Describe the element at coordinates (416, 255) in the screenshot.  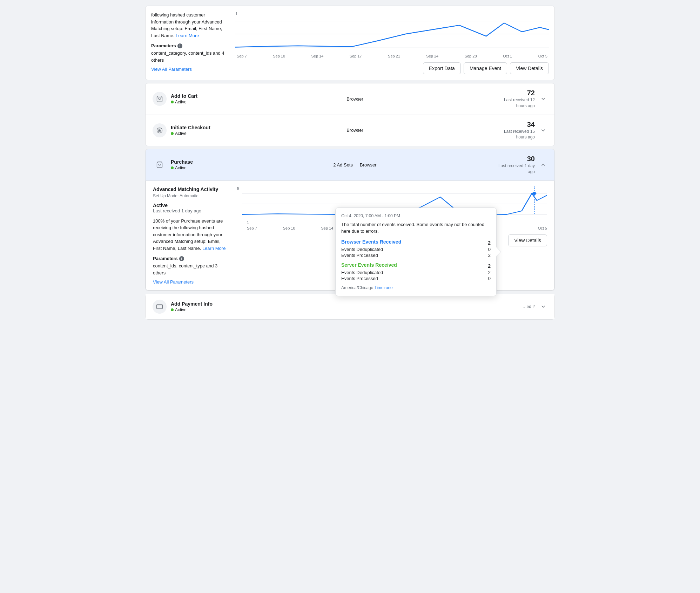
I see `browser-processed-row: Events Processed 2` at that location.